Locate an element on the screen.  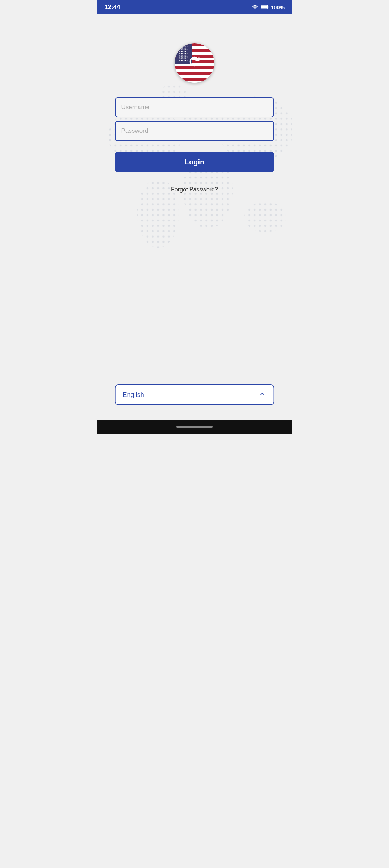
status-time: 12:44 is located at coordinates (112, 7).